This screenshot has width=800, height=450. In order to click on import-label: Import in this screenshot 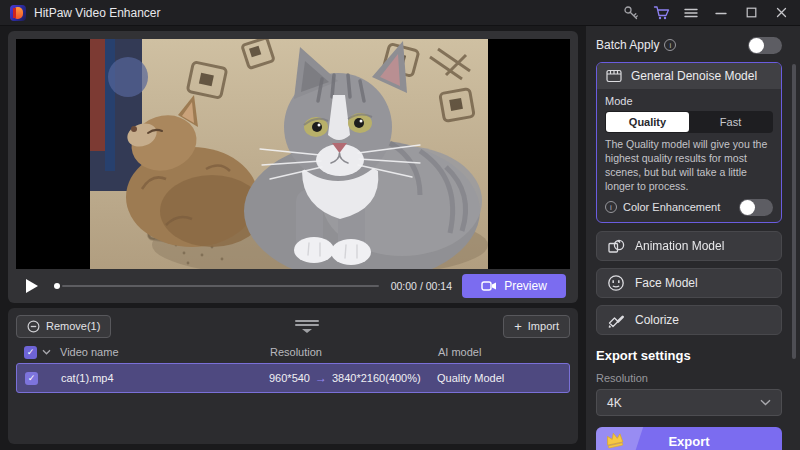, I will do `click(544, 326)`.